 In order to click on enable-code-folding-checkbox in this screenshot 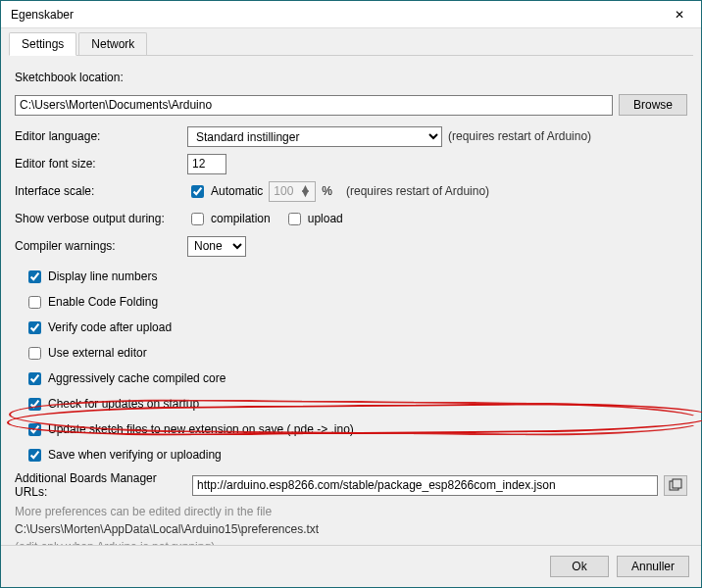, I will do `click(35, 302)`.